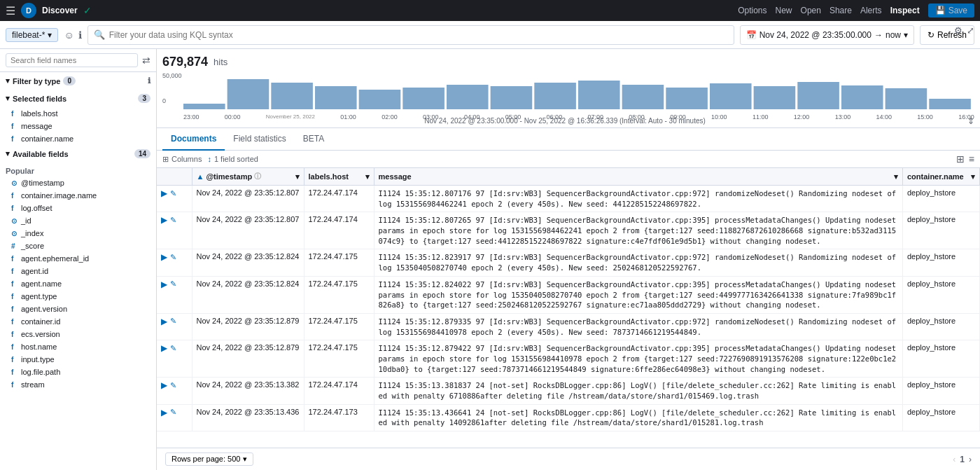 This screenshot has height=470, width=980. What do you see at coordinates (259, 139) in the screenshot?
I see `tab-field-statistics: Field statistics` at bounding box center [259, 139].